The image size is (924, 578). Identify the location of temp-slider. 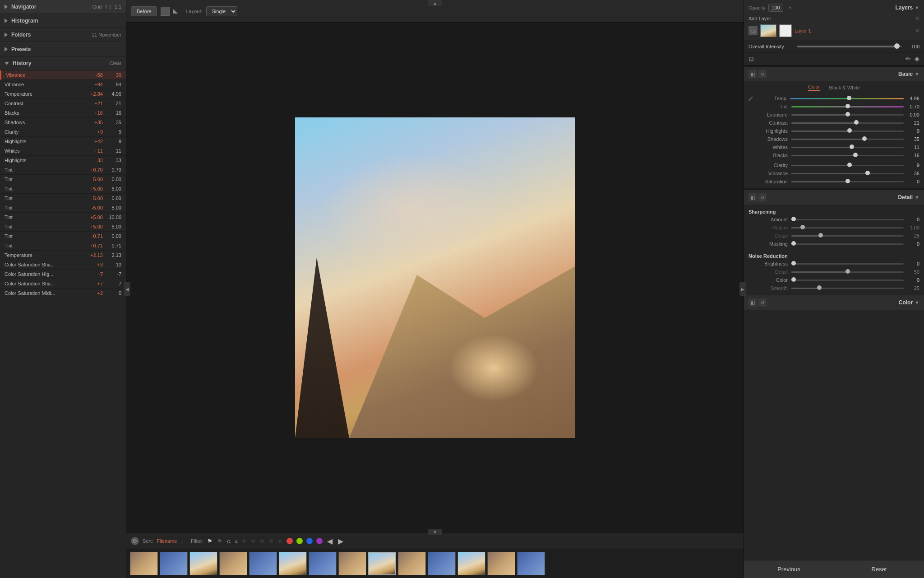
(847, 98).